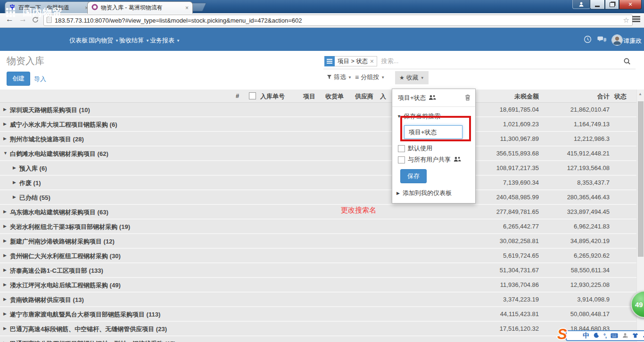 The image size is (644, 342). I want to click on facet-remove-icon: ✕, so click(372, 61).